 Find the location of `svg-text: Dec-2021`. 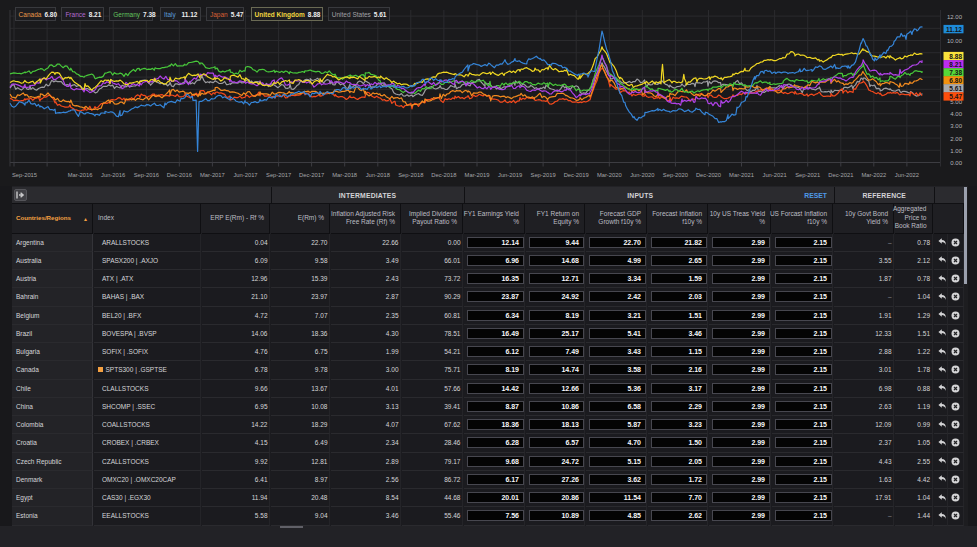

svg-text: Dec-2021 is located at coordinates (840, 175).